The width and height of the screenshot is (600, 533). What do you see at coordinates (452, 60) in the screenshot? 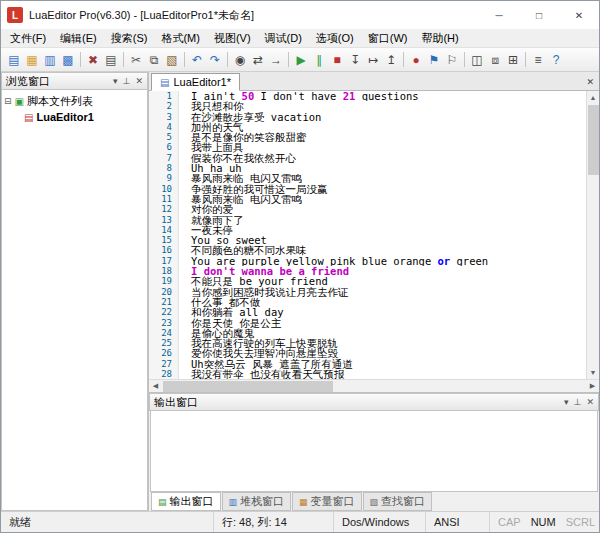
I see `next-bookmark-icon: ⚐` at bounding box center [452, 60].